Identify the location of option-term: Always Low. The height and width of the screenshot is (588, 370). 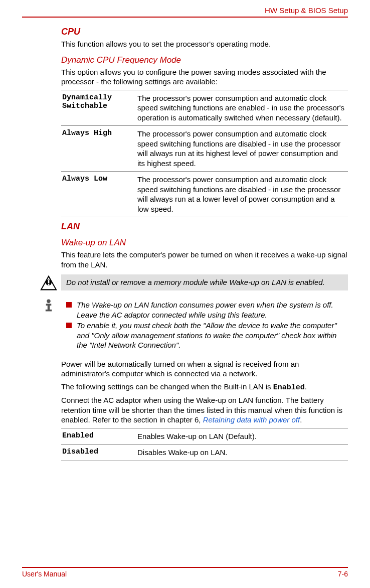
(99, 195).